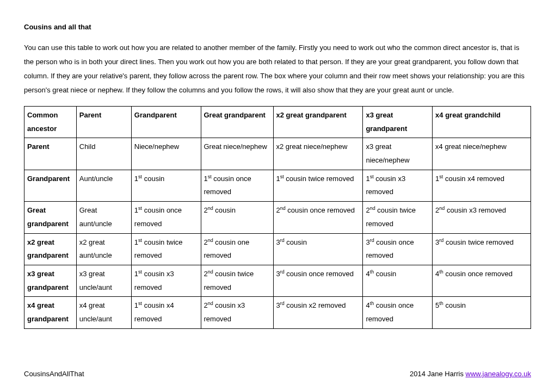  Describe the element at coordinates (482, 249) in the screenshot. I see `table-cell: 3rd cousin twice removed` at that location.